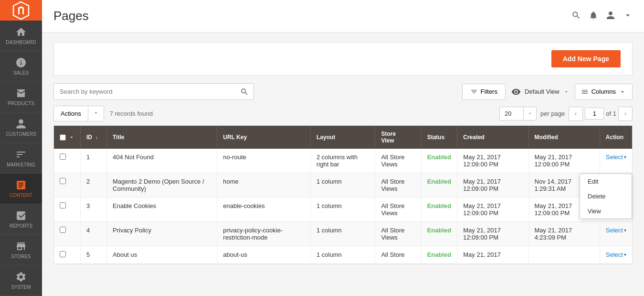 This screenshot has height=296, width=644. What do you see at coordinates (154, 92) in the screenshot?
I see `search-input` at bounding box center [154, 92].